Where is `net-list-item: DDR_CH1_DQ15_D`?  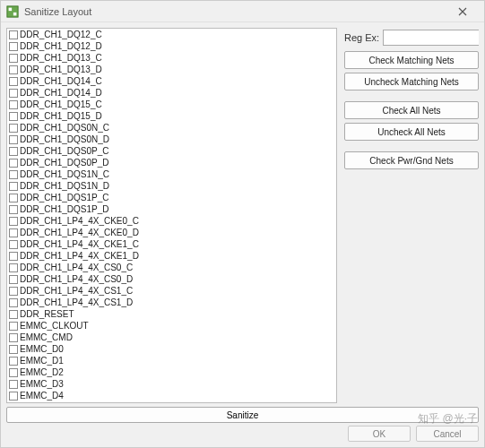 net-list-item: DDR_CH1_DQ15_D is located at coordinates (172, 116).